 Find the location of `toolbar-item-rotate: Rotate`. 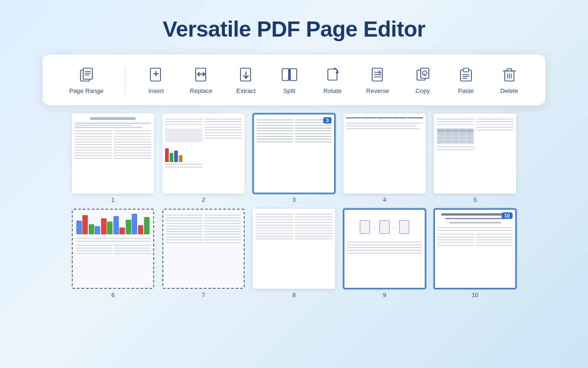

toolbar-item-rotate: Rotate is located at coordinates (332, 80).